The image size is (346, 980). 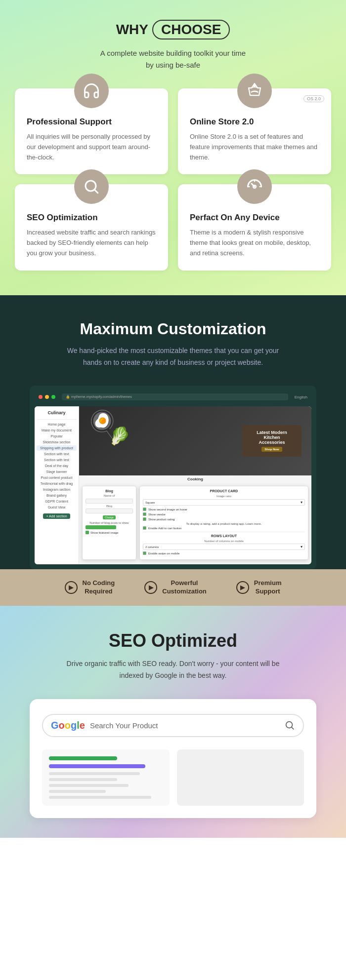 What do you see at coordinates (173, 726) in the screenshot?
I see `search-bar: Google Search Your Product` at bounding box center [173, 726].